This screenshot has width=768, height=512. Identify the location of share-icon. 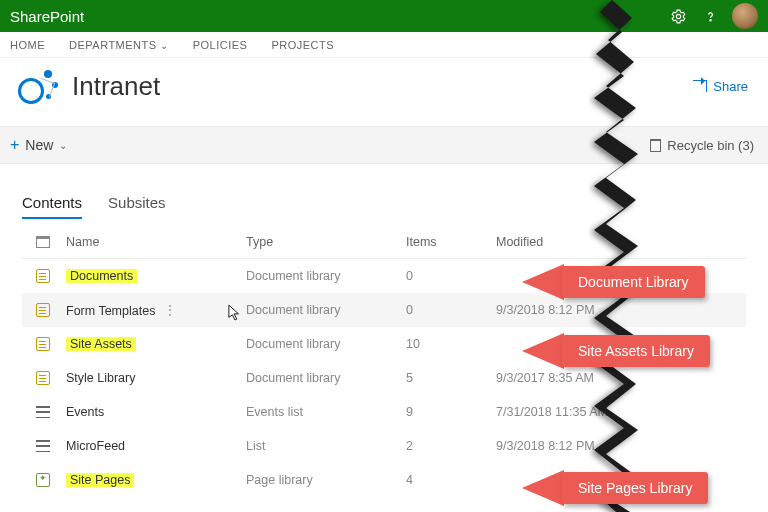
(700, 86).